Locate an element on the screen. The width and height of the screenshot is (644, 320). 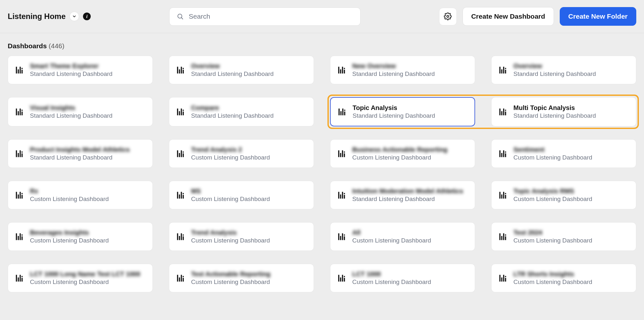
card-title: LTR Shorts Insights is located at coordinates (553, 274).